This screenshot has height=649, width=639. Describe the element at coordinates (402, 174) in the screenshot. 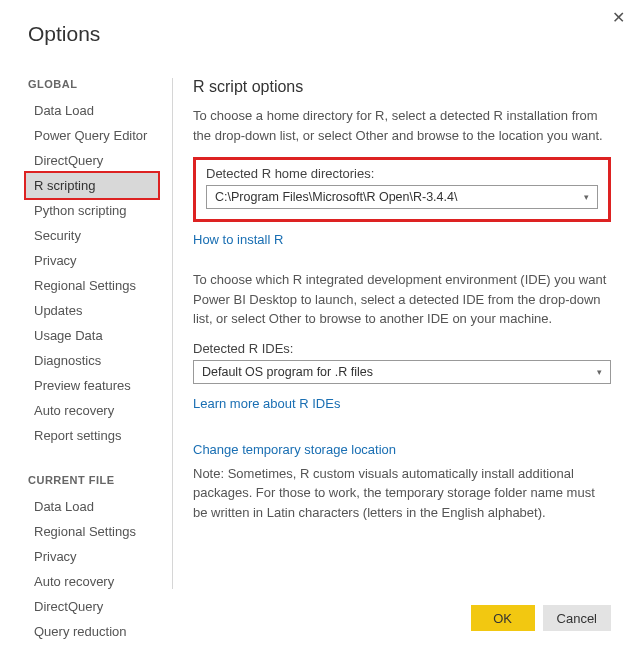

I see `home-directory-label: Detected R home directories:` at that location.